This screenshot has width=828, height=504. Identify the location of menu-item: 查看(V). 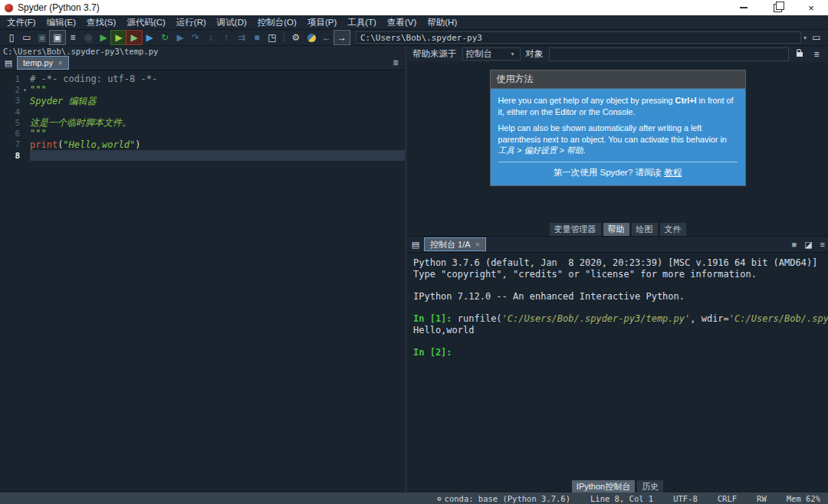
(402, 23).